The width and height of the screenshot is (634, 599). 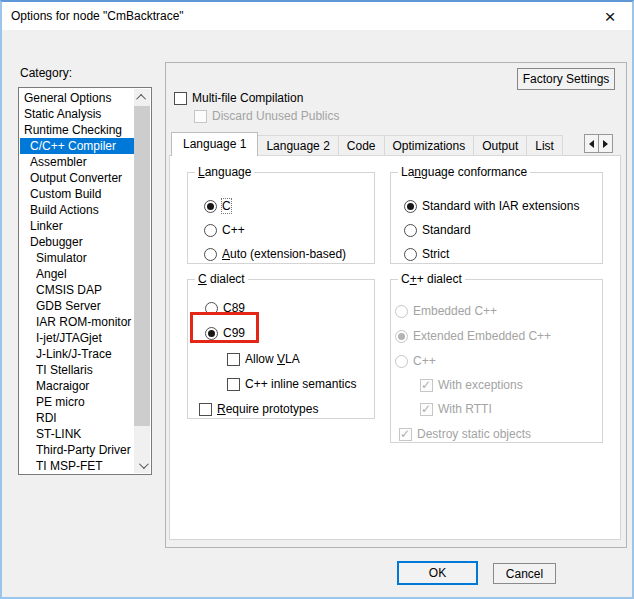 I want to click on discard-unused-publics-checkbox: Discard Unused Publics, so click(x=266, y=116).